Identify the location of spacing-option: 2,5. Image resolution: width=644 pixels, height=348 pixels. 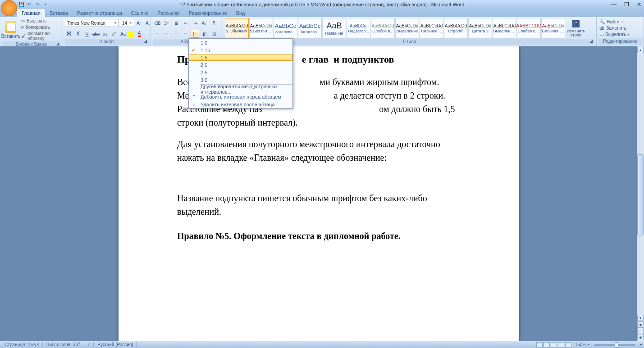
(241, 72).